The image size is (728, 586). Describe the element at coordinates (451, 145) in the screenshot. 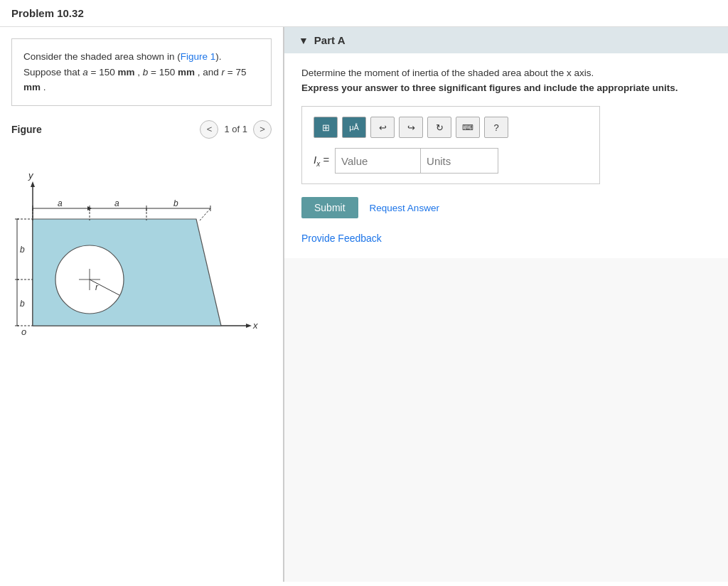

I see `answer-input-box: ⊞ μÅ ↩ ↪ ↻ ⌨` at that location.